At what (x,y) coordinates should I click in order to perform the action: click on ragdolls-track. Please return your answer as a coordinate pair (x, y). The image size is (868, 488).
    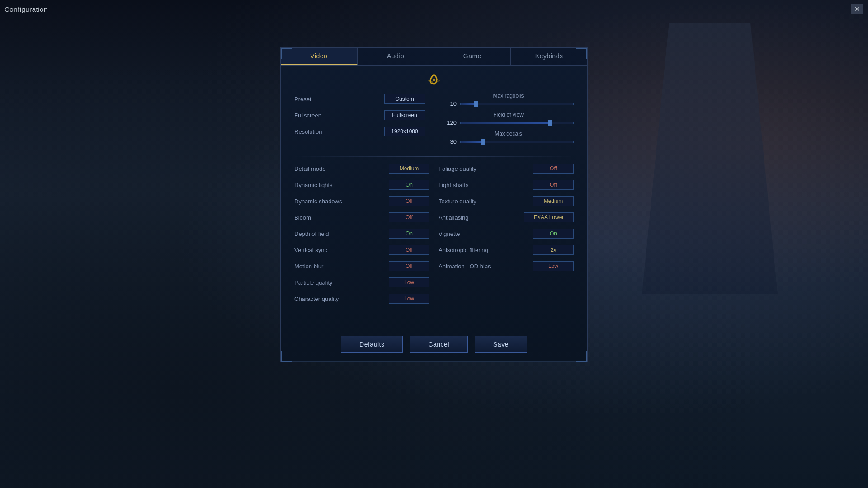
    Looking at the image, I should click on (517, 104).